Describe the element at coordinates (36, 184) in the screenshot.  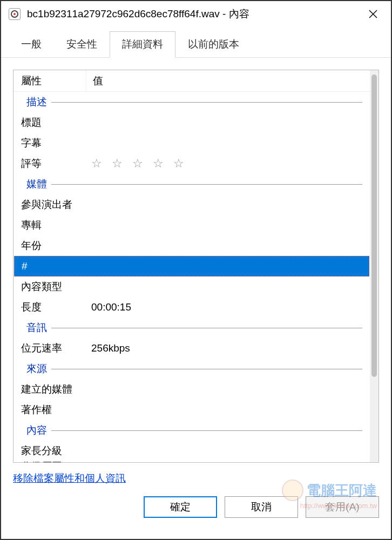
I see `section-label: 媒體` at that location.